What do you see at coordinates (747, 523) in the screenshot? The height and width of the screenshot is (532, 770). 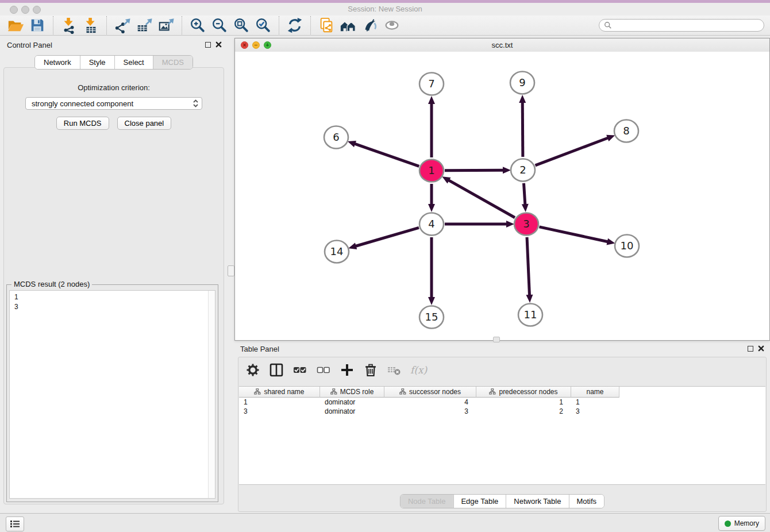 I see `memory-label: Memory` at bounding box center [747, 523].